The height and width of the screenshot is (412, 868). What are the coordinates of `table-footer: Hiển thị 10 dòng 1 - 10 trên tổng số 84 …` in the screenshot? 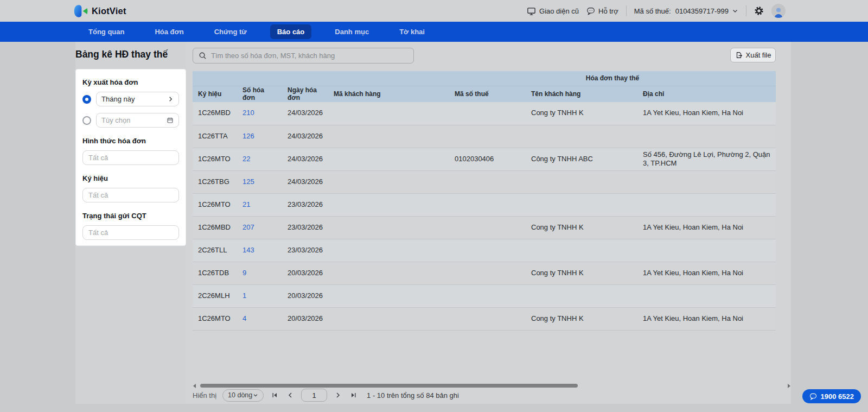 It's located at (326, 395).